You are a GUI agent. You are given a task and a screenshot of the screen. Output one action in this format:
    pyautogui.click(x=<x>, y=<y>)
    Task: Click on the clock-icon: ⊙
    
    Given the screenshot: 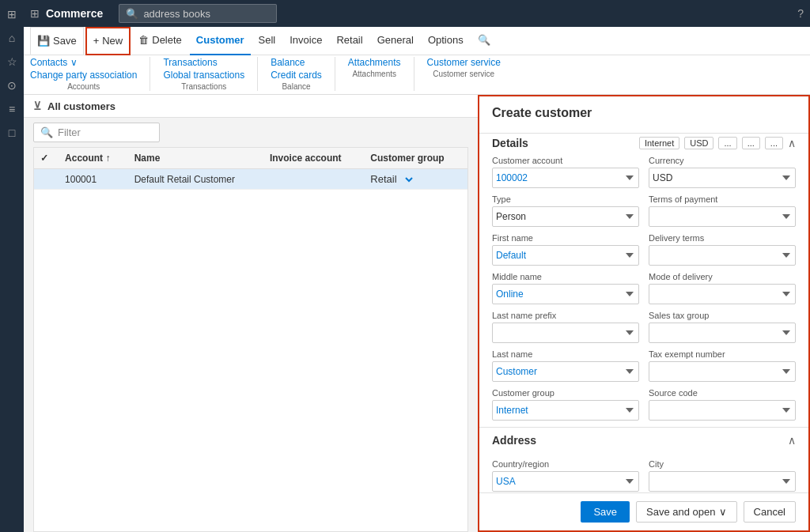 What is the action you would take?
    pyautogui.click(x=12, y=85)
    